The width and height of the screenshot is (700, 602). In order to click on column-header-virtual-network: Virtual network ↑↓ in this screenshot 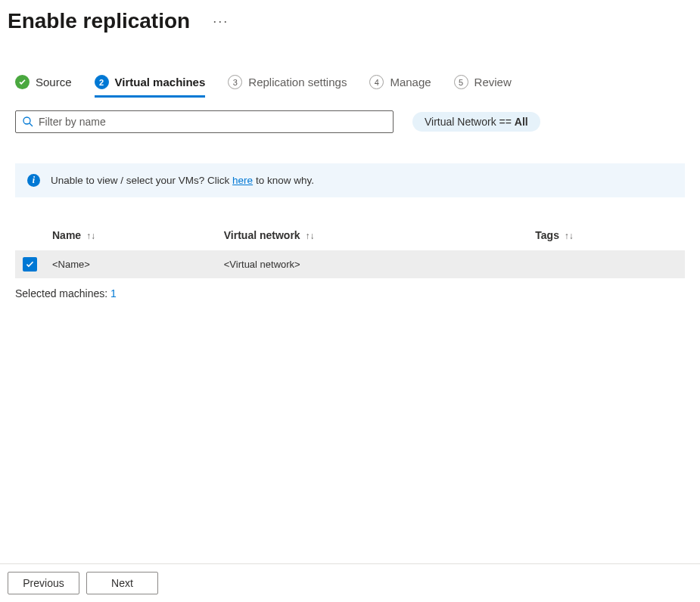, I will do `click(372, 235)`.